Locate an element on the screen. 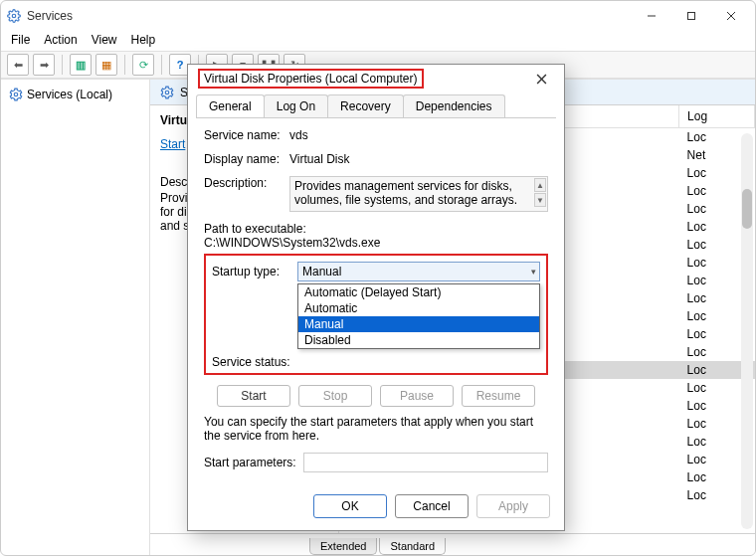 The width and height of the screenshot is (756, 556). startup-type-value: Manual is located at coordinates (322, 272).